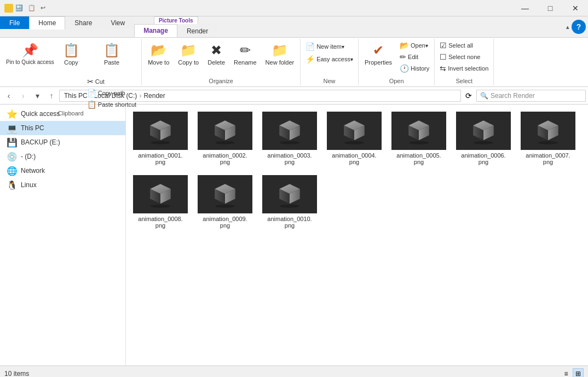 This screenshot has width=588, height=377. What do you see at coordinates (443, 57) in the screenshot?
I see `select-none-icon: ☐` at bounding box center [443, 57].